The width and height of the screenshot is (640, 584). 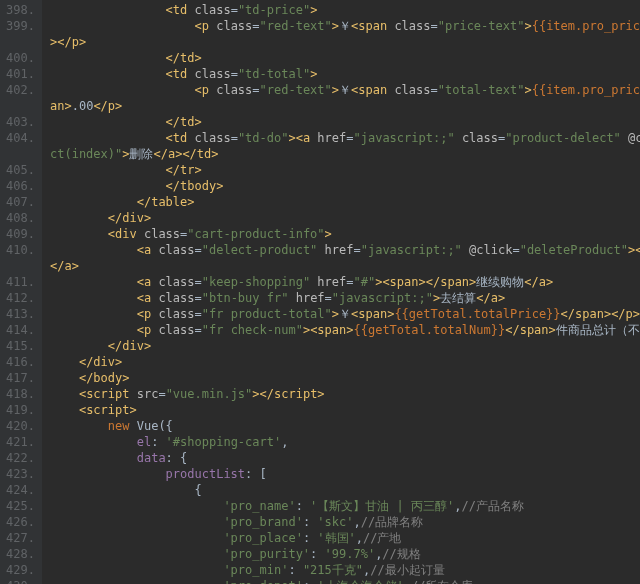 What do you see at coordinates (19, 74) in the screenshot?
I see `line-number: 401.` at bounding box center [19, 74].